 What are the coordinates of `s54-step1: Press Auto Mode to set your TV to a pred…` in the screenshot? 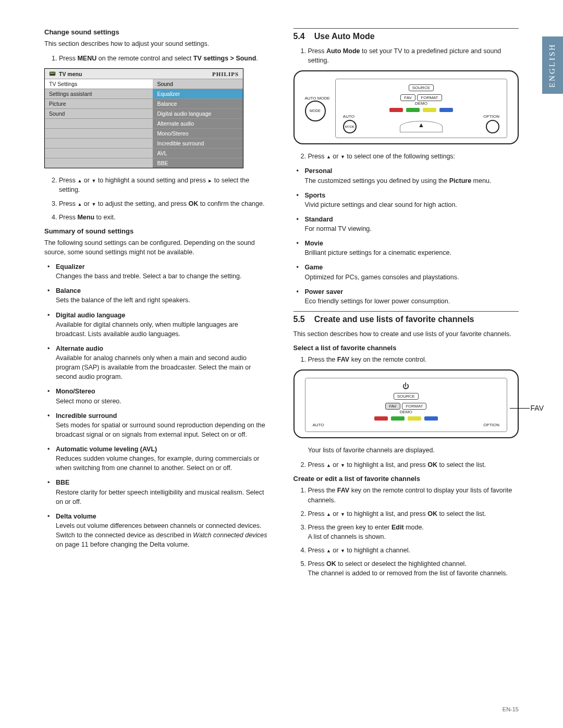 It's located at (414, 56).